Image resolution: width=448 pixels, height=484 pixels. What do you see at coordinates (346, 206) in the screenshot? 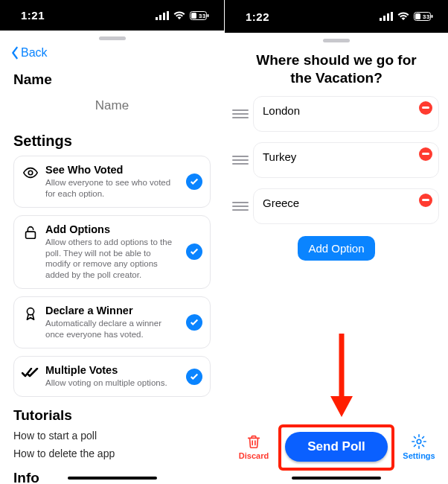
I see `option-card: Greece` at bounding box center [346, 206].